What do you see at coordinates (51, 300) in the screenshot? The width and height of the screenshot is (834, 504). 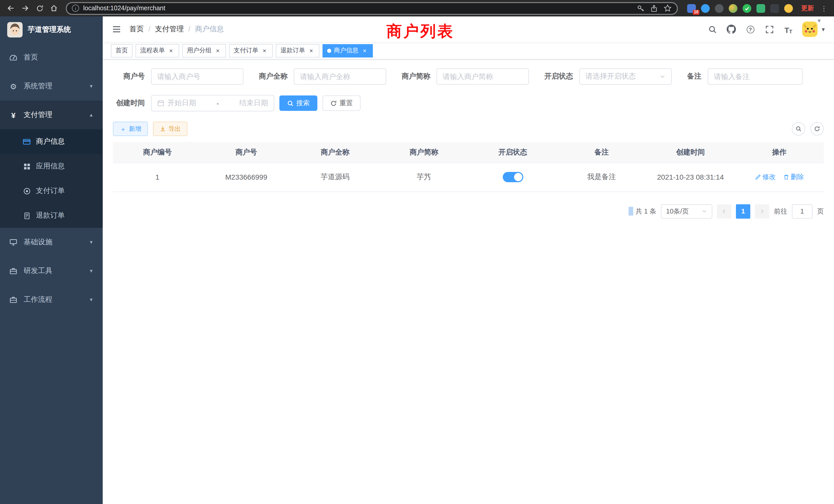 I see `sidebar-item-workflow: 工作流程 ▼` at bounding box center [51, 300].